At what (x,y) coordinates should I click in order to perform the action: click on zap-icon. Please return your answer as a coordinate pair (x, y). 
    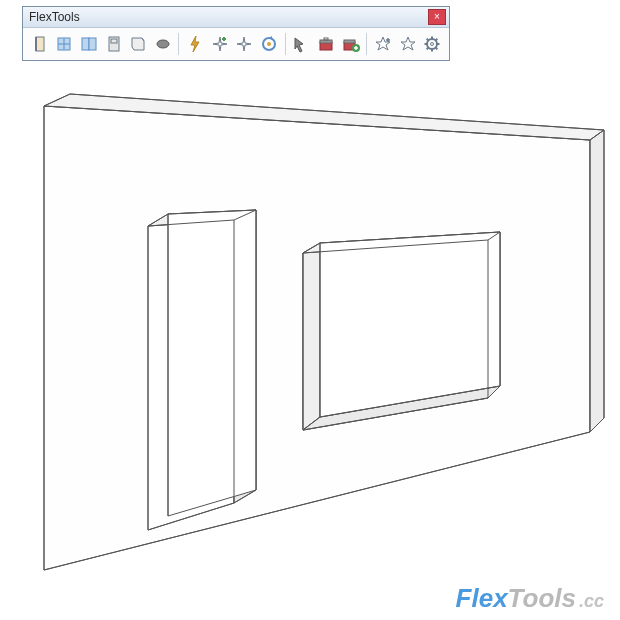
    Looking at the image, I should click on (195, 44).